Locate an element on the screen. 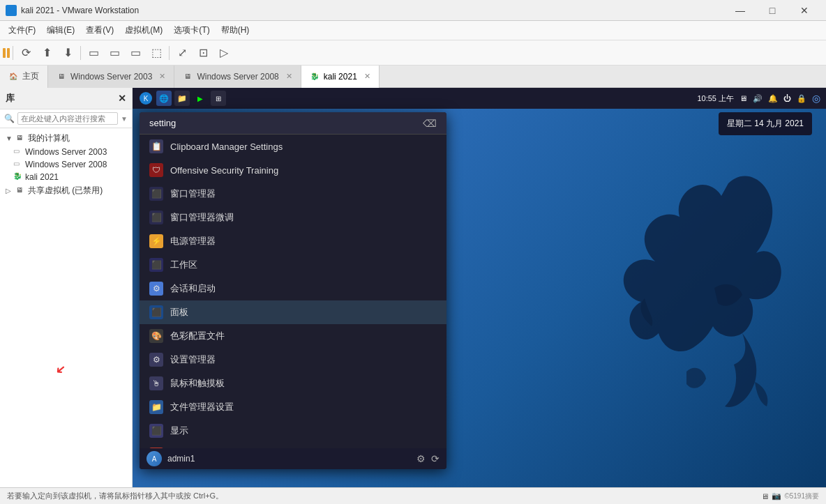 The width and height of the screenshot is (826, 504). username-label: admin1 is located at coordinates (181, 459).